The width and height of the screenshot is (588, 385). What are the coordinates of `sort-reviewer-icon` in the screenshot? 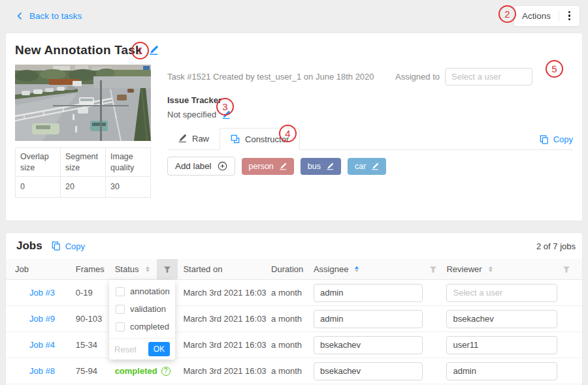 It's located at (491, 270).